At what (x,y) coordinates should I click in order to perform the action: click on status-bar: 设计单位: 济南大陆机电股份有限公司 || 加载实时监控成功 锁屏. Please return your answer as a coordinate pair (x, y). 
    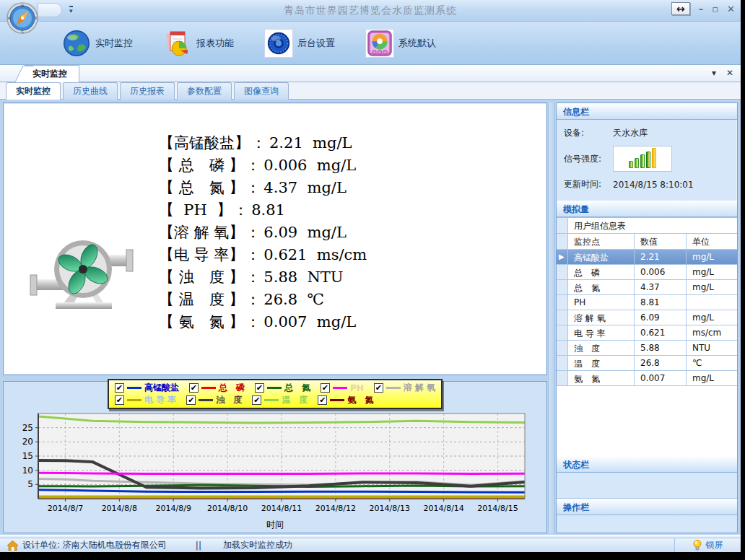
    Looking at the image, I should click on (370, 545).